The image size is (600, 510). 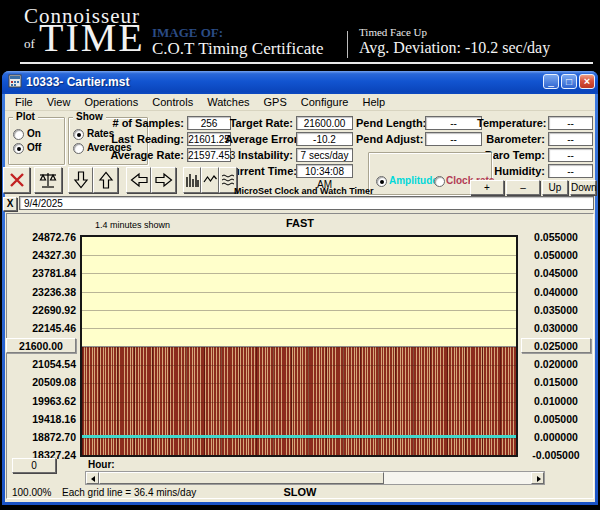 I want to click on minus-button: –, so click(x=523, y=188).